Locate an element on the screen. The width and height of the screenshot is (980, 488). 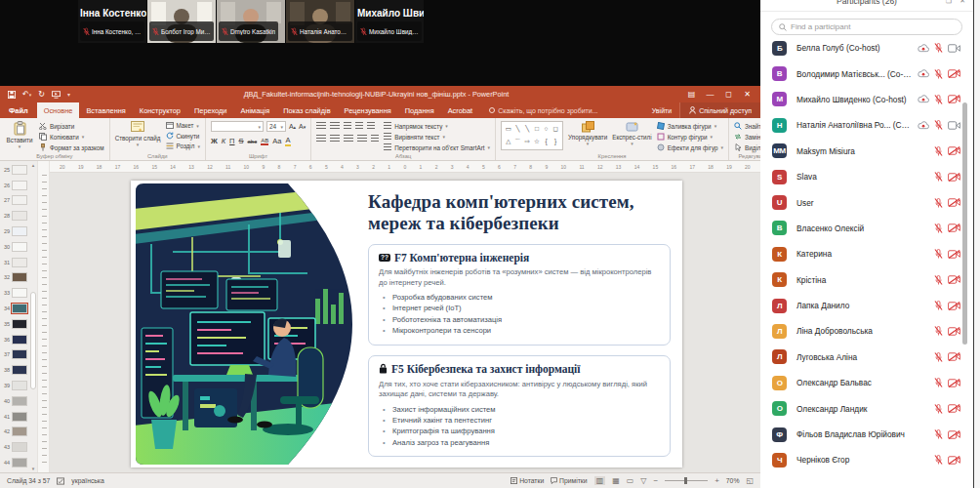
align-left-icon is located at coordinates (321, 139).